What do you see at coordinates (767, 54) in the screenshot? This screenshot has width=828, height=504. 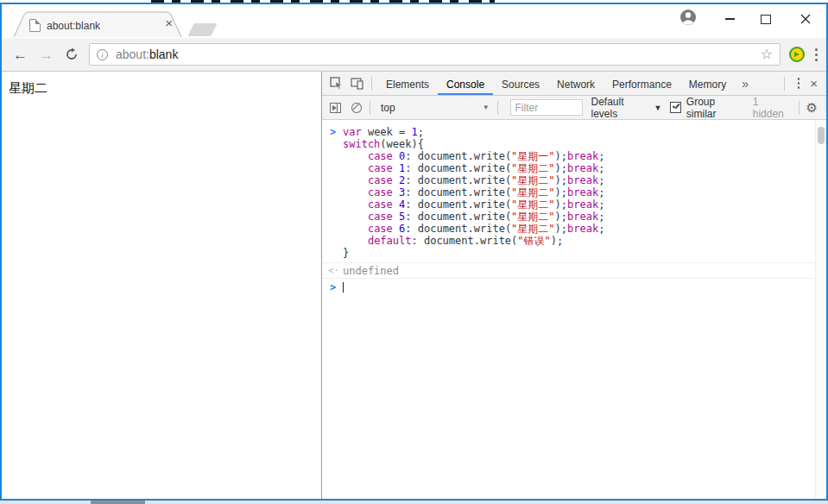 I see `bookmark-star-icon: ☆` at bounding box center [767, 54].